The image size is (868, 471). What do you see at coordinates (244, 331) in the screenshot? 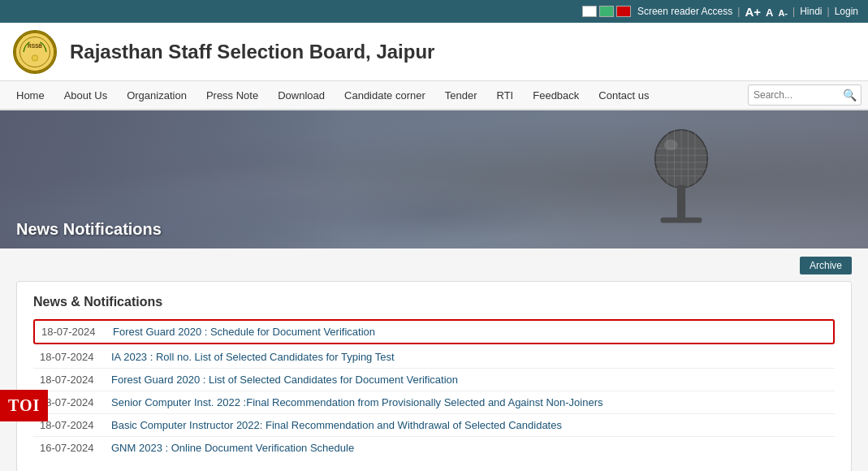
I see `notification-text: Forest Guard 2020 : Schedule for Documen…` at bounding box center [244, 331].